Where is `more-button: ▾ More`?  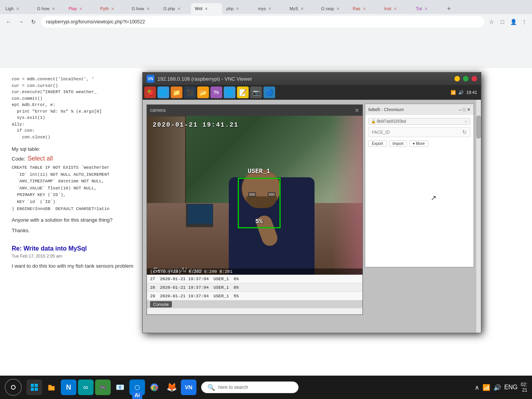 more-button: ▾ More is located at coordinates (419, 143).